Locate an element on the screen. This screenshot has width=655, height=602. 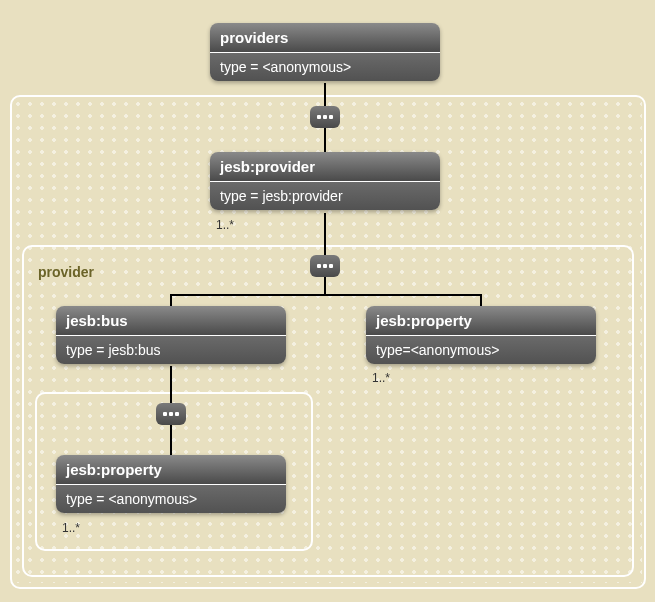
node-providers: providers type = <anonymous> is located at coordinates (325, 52).